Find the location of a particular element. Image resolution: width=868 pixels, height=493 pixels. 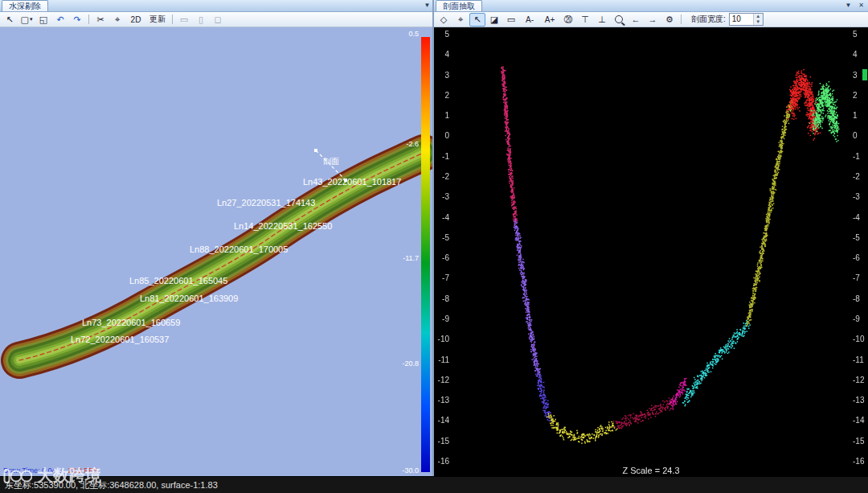

undo-button: ↶ is located at coordinates (60, 19).